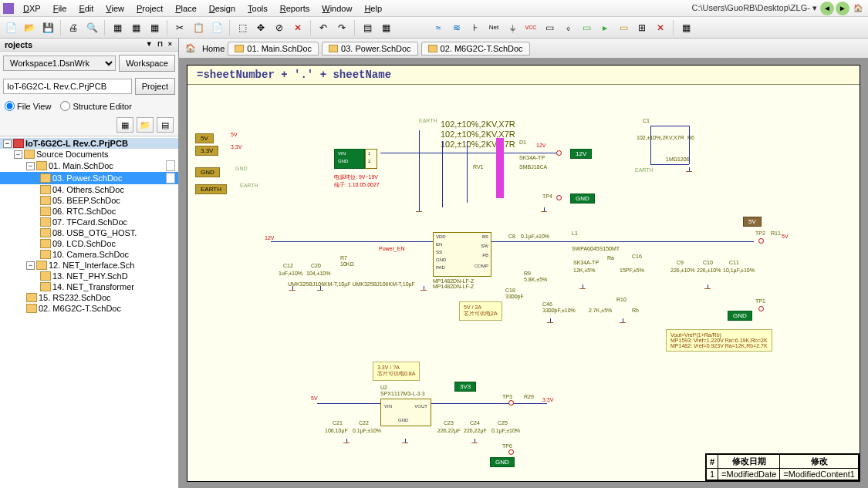  What do you see at coordinates (48, 28) in the screenshot?
I see `tb-save-icon: 💾` at bounding box center [48, 28].